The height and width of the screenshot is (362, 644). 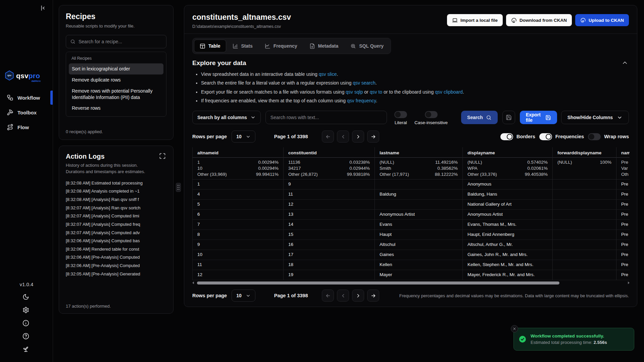 What do you see at coordinates (227, 117) in the screenshot?
I see `search-column-selector: Search by all columns` at bounding box center [227, 117].